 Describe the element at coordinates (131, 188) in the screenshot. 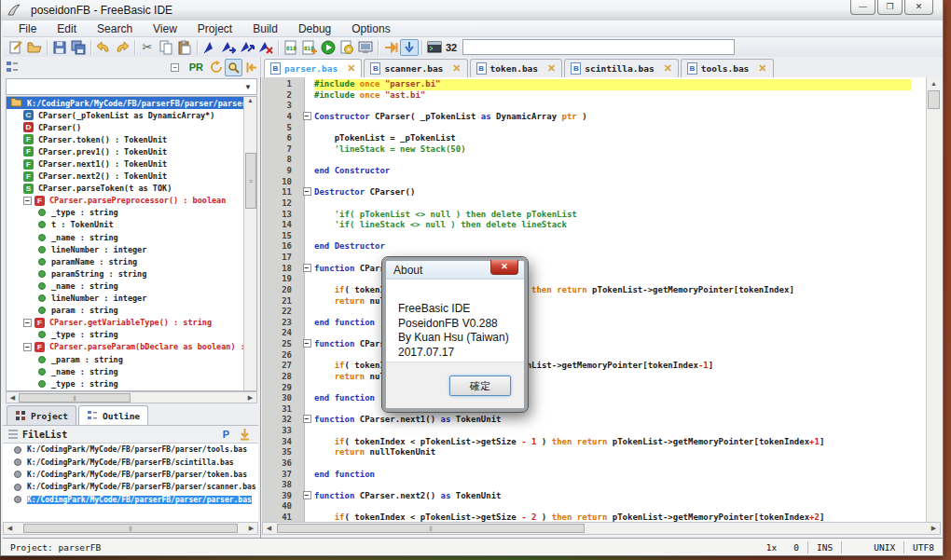

I see `tree-item: SCParser.parseToken(t as TOK)` at that location.